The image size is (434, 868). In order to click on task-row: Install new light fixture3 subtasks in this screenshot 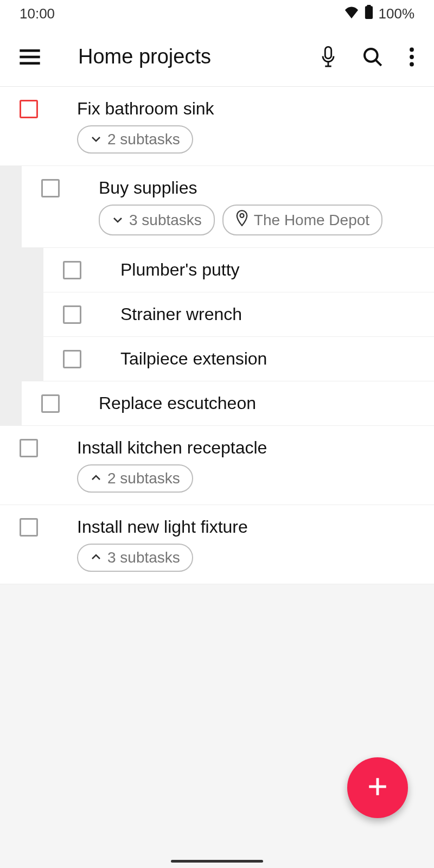, I will do `click(217, 545)`.